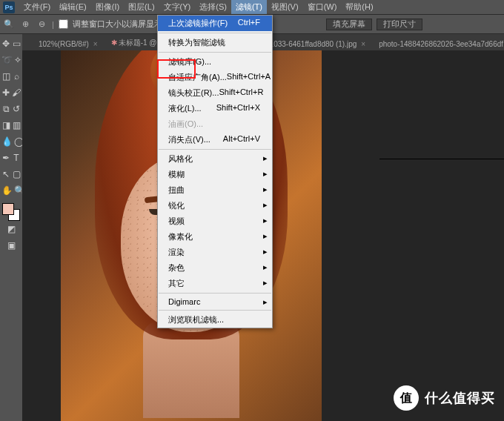 The height and width of the screenshot is (421, 504). What do you see at coordinates (442, 159) in the screenshot?
I see `panel-separator` at bounding box center [442, 159].